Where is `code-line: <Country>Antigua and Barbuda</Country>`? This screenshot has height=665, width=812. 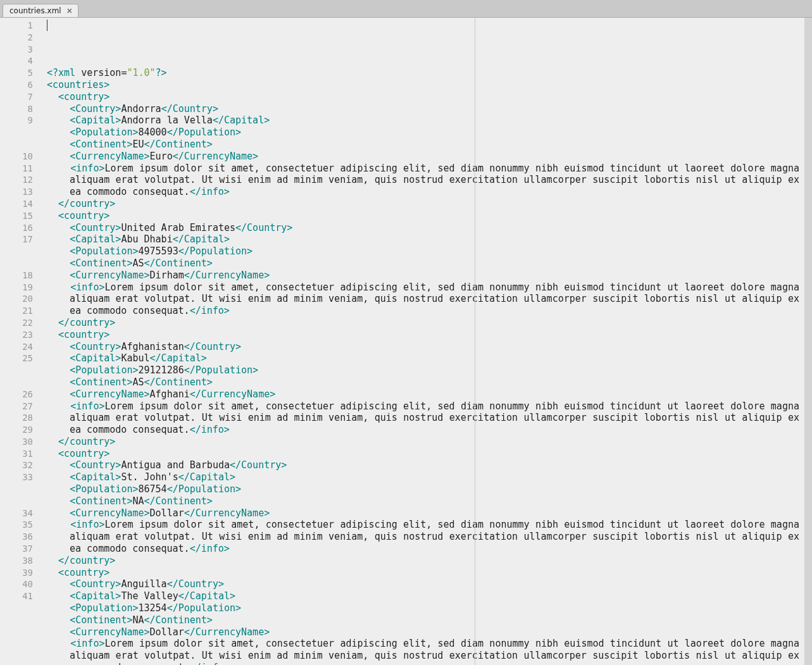 code-line: <Country>Antigua and Barbuda</Country> is located at coordinates (425, 466).